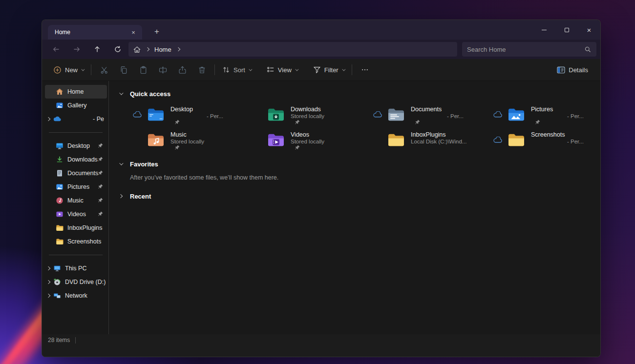  What do you see at coordinates (321, 30) in the screenshot?
I see `tab-bar: Home × + ×` at bounding box center [321, 30].